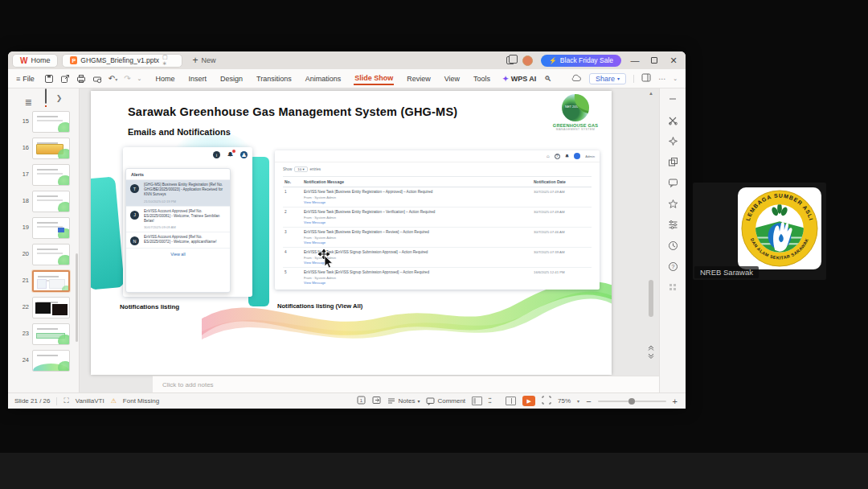 Image resolution: width=868 pixels, height=489 pixels. What do you see at coordinates (646, 79) in the screenshot?
I see `panel-layout-icon` at bounding box center [646, 79].